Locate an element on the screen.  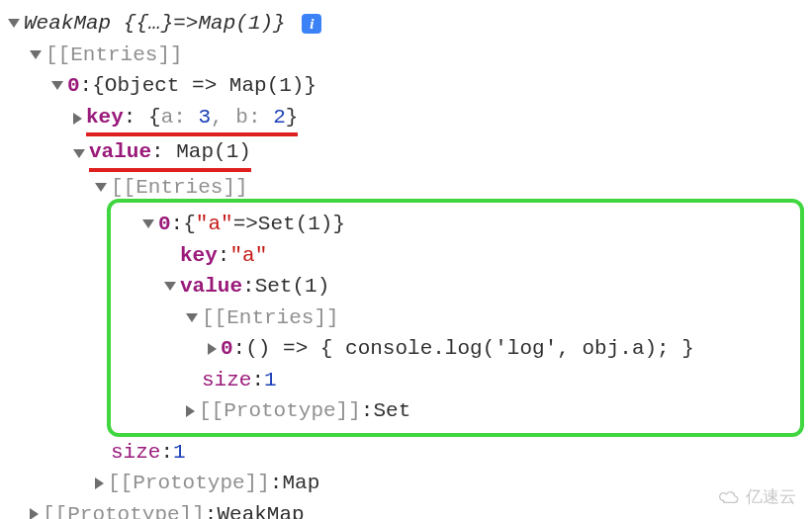
root-summary-close: Map(1)} is located at coordinates (241, 24).